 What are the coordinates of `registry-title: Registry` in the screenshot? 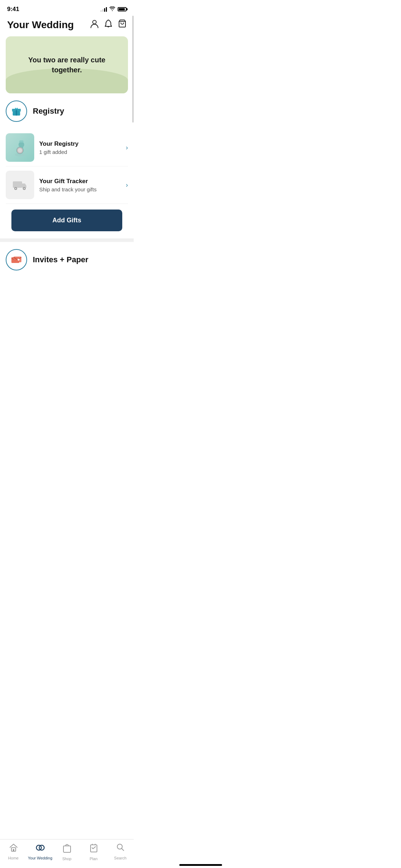 It's located at (48, 111).